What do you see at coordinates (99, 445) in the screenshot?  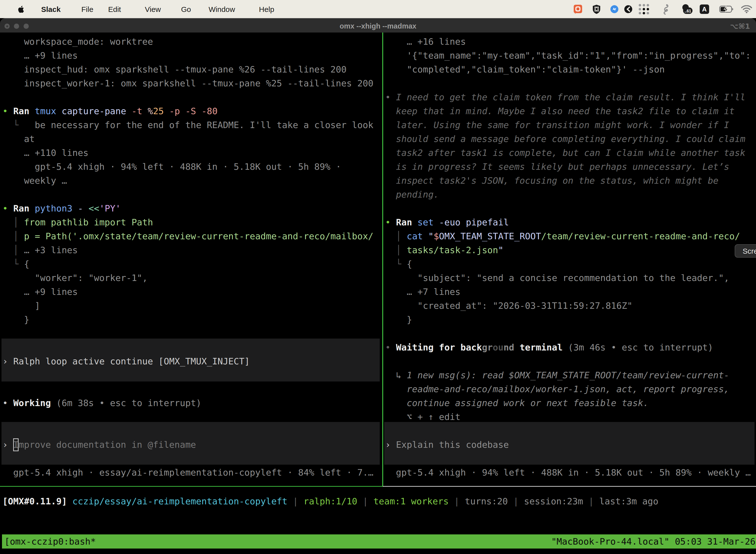 I see `input-line-left: › Improve documentation in @filename` at bounding box center [99, 445].